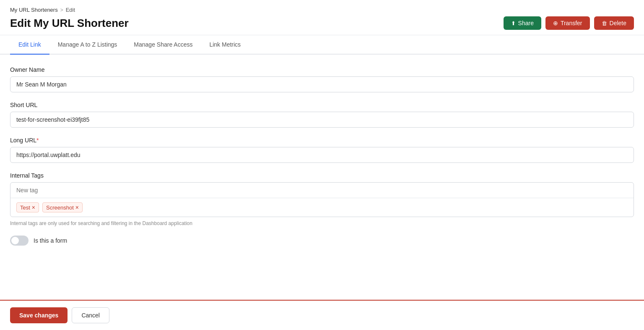 Image resolution: width=644 pixels, height=330 pixels. I want to click on owner-name-input, so click(322, 84).